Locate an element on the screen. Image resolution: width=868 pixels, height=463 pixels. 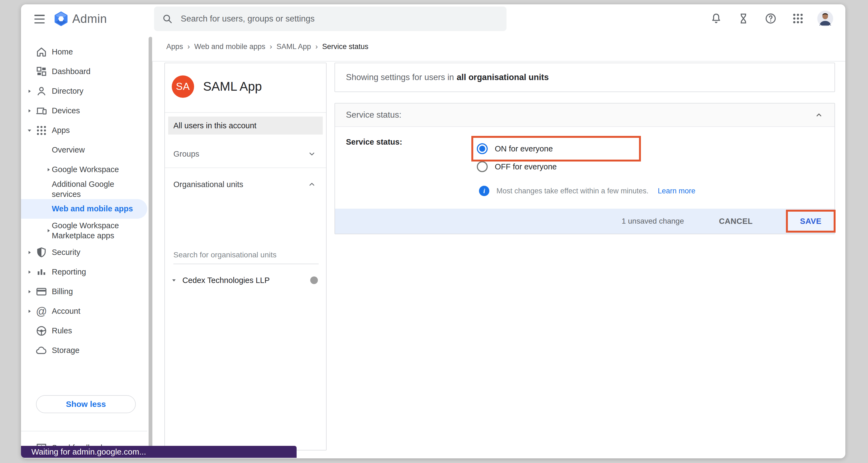
hourglass-icon is located at coordinates (743, 19).